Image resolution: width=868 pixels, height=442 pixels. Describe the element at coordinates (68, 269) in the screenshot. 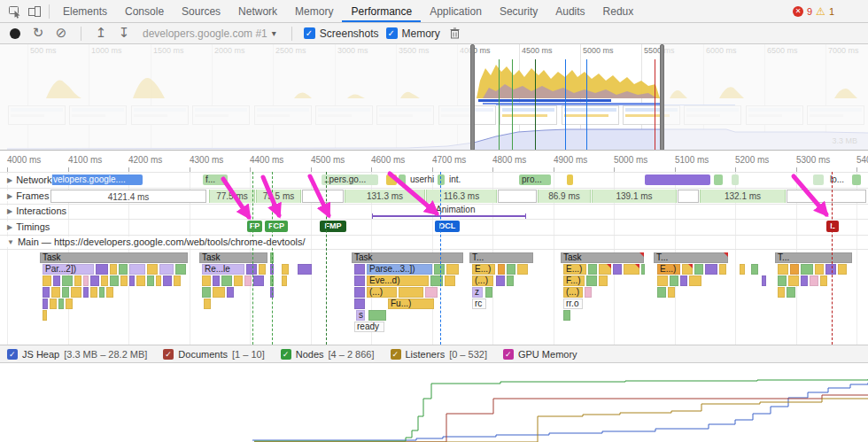

I see `flame-event: Par...2])` at that location.